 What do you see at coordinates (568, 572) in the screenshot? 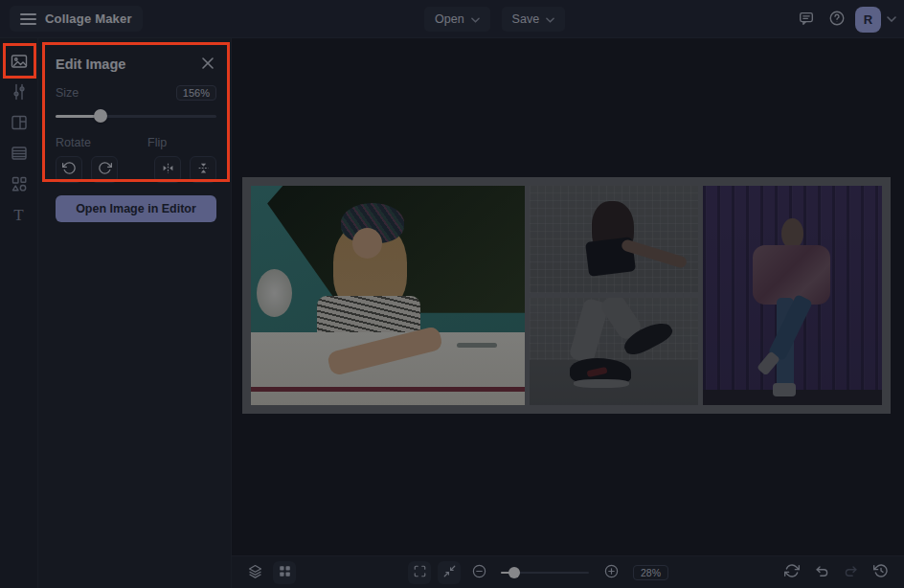
I see `bottom-toolbar: 28%` at bounding box center [568, 572].